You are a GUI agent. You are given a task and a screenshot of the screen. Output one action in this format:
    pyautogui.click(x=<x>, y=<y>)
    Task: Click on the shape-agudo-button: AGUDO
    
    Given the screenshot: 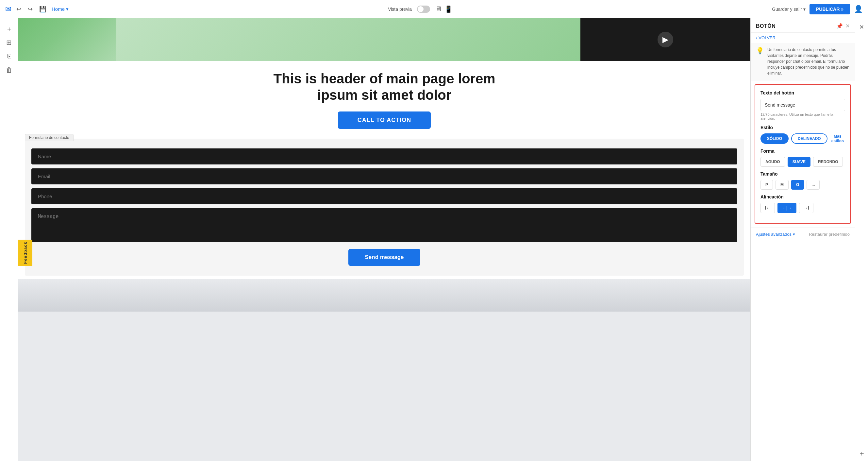 What is the action you would take?
    pyautogui.click(x=773, y=162)
    